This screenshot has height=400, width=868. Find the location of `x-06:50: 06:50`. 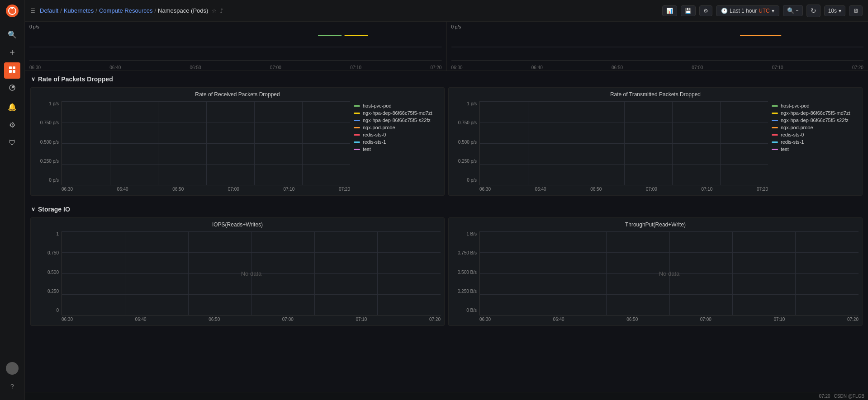

x-06:50: 06:50 is located at coordinates (178, 189).